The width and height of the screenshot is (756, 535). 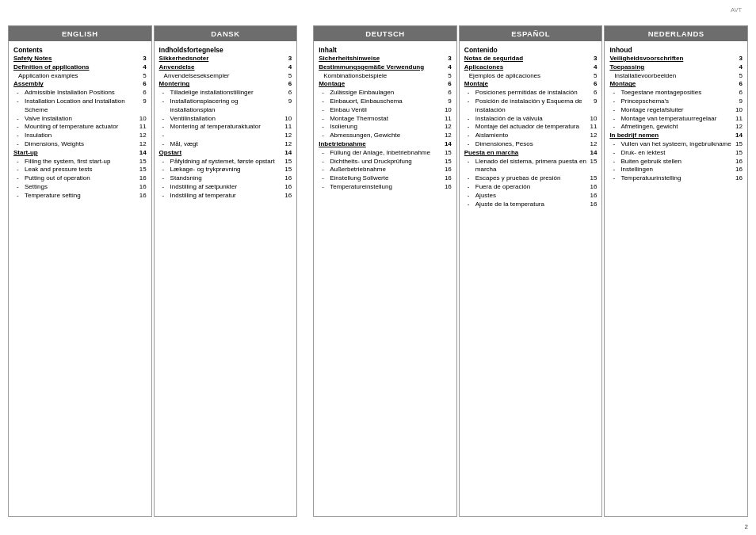 I want to click on dash-row: -Dichtheits- und Druckprüfung15, so click(x=385, y=162).